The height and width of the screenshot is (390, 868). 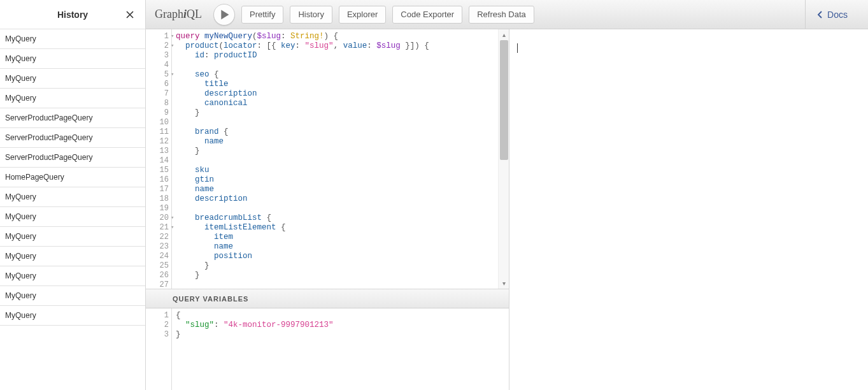 I want to click on refresh-data-button: Refresh Data, so click(x=502, y=15).